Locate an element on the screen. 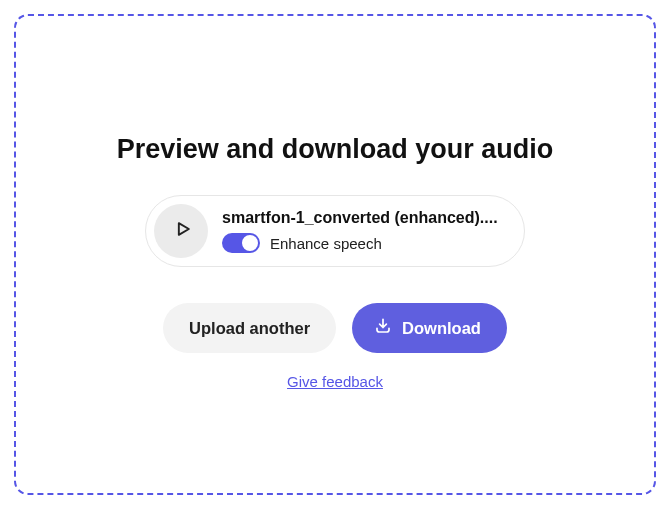 The width and height of the screenshot is (670, 509). action-buttons: Upload another Download is located at coordinates (335, 328).